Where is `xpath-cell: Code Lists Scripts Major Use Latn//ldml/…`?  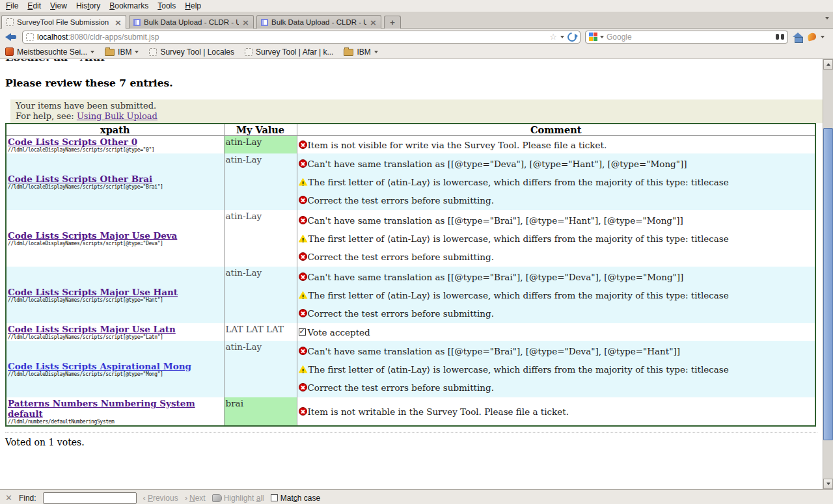 xpath-cell: Code Lists Scripts Major Use Latn//ldml/… is located at coordinates (115, 332).